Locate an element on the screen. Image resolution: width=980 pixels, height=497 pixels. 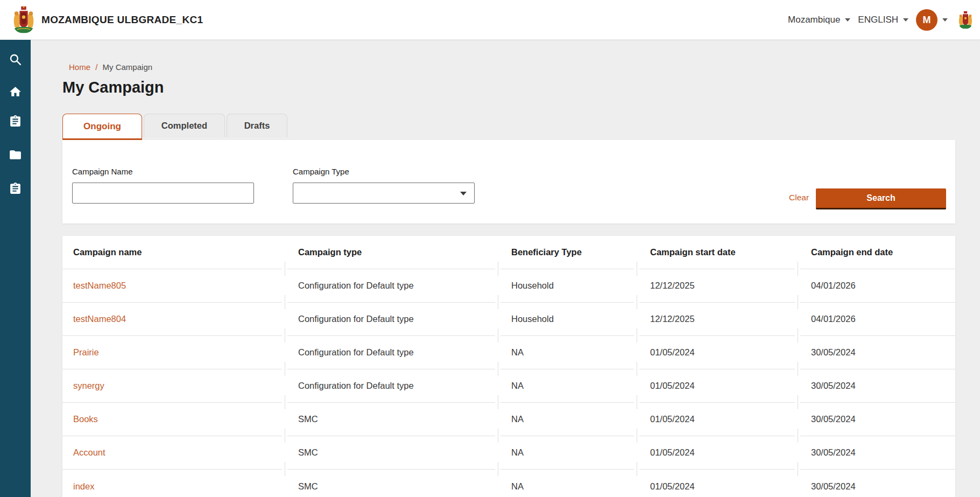
tab-ongoing: Ongoing is located at coordinates (102, 127).